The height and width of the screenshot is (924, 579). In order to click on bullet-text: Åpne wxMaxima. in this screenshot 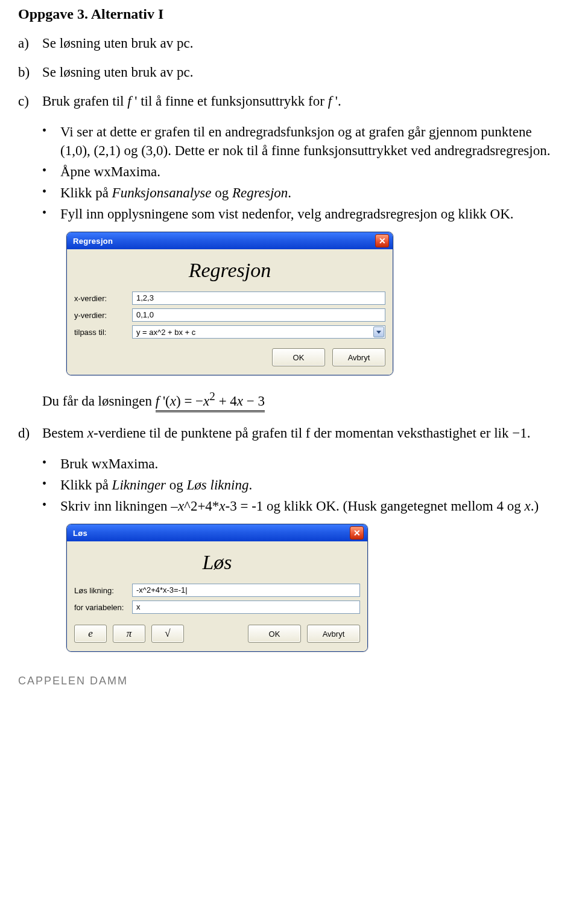, I will do `click(311, 171)`.